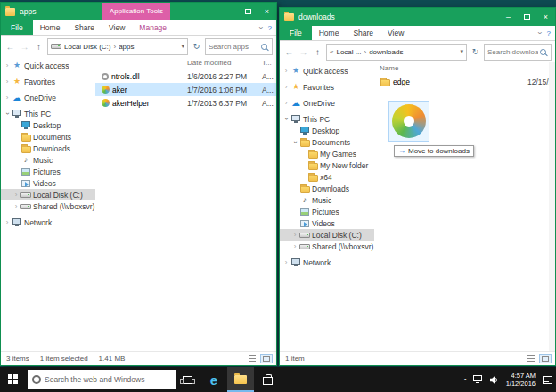 The width and height of the screenshot is (556, 392). I want to click on taskbar-search-box, so click(102, 380).